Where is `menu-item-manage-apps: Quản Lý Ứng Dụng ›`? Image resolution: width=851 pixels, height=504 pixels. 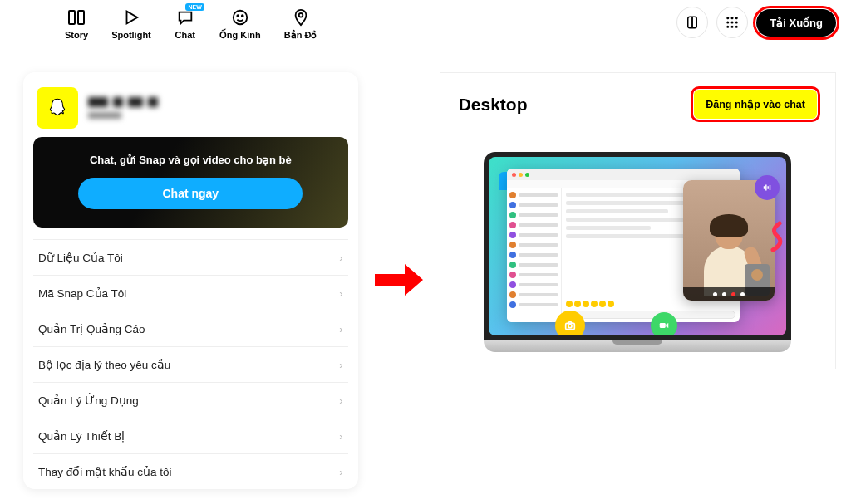 menu-item-manage-apps: Quản Lý Ứng Dụng › is located at coordinates (191, 400).